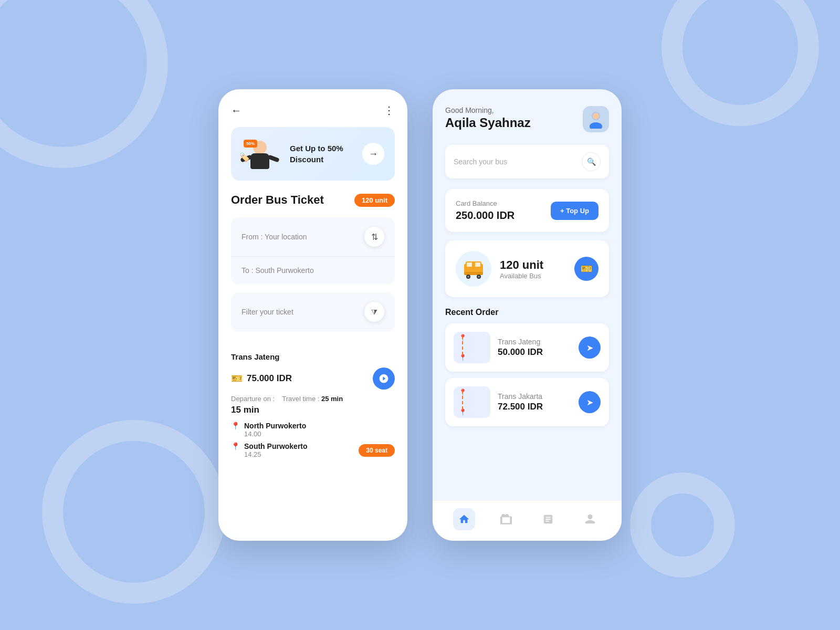  What do you see at coordinates (590, 519) in the screenshot?
I see `profile-icon` at bounding box center [590, 519].